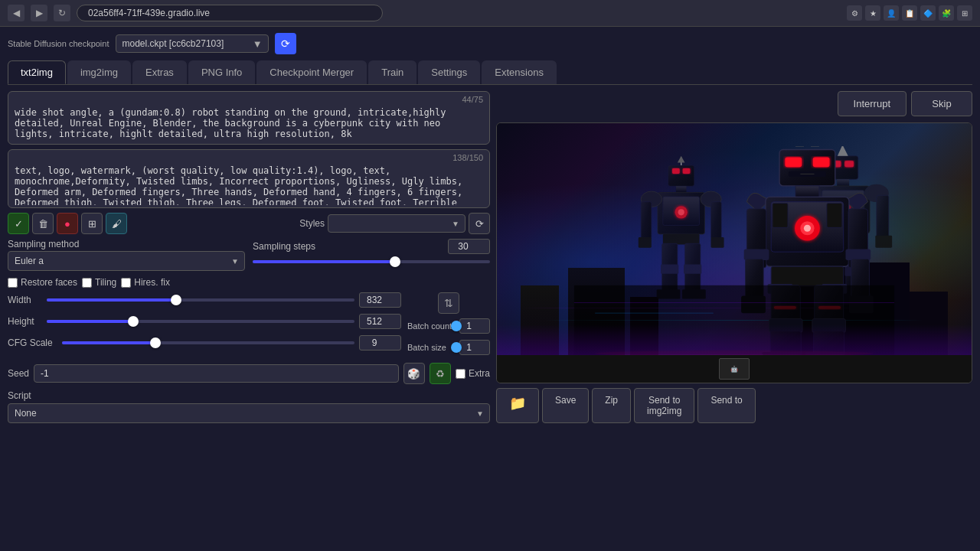  What do you see at coordinates (16, 13) in the screenshot?
I see `back-button: ◀` at bounding box center [16, 13].